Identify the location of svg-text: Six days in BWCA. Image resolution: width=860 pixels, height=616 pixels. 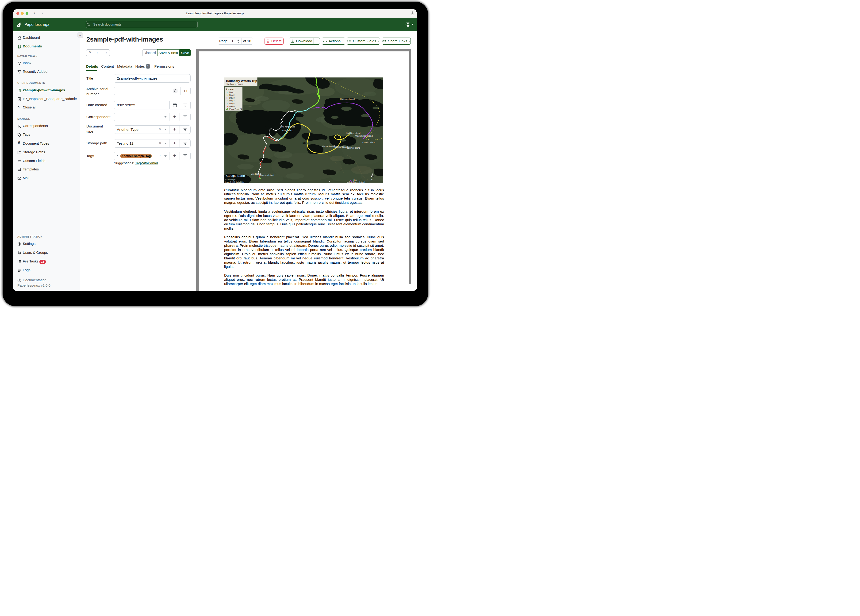
(234, 84).